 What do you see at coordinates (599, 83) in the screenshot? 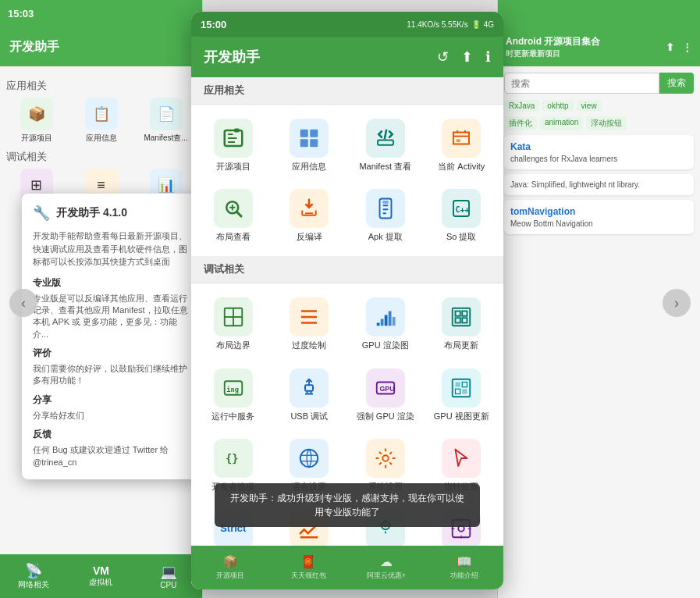
I see `right-search-bar: 搜索` at bounding box center [599, 83].